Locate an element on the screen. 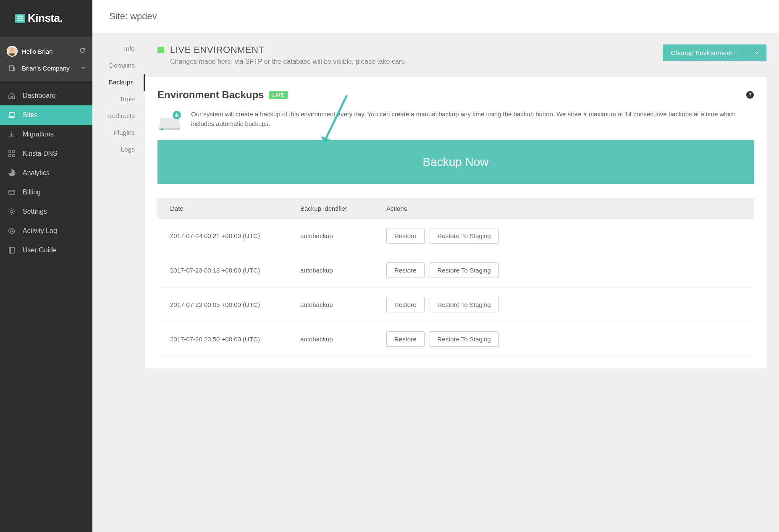 This screenshot has height=532, width=779. environment-description: Changes made here, via SFTP or the datab… is located at coordinates (289, 62).